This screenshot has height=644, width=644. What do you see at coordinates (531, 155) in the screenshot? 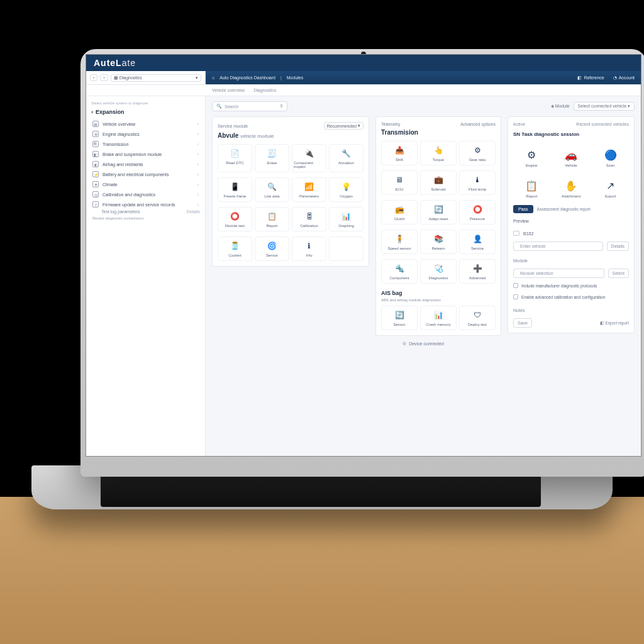
I see `engine-icon: ⚙` at bounding box center [531, 155].